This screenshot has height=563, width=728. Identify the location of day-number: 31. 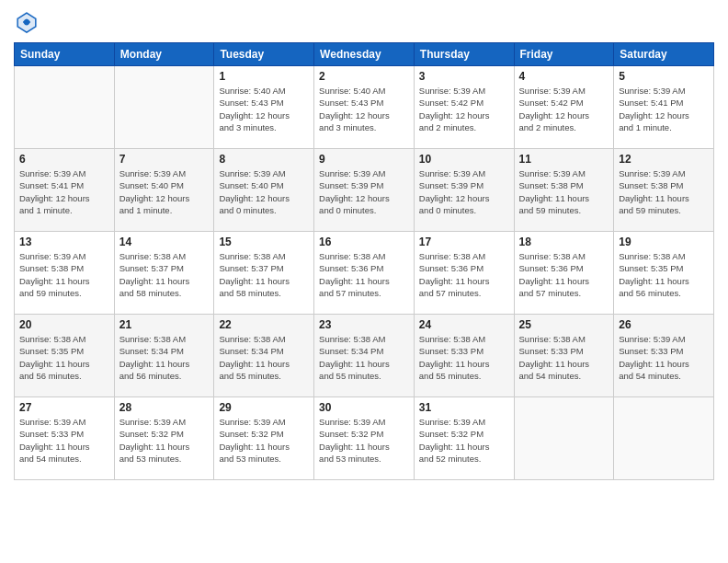
(464, 408).